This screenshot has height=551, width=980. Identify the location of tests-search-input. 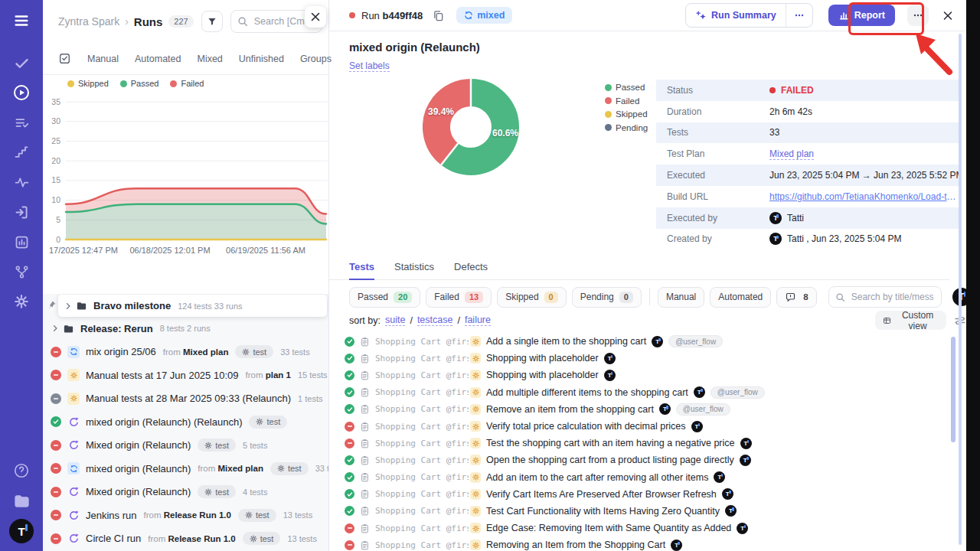
(893, 297).